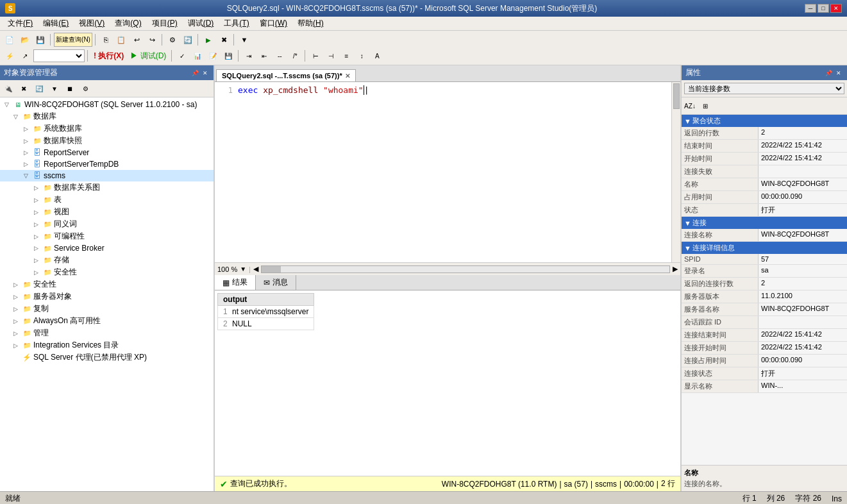 This screenshot has width=847, height=504. What do you see at coordinates (228, 56) in the screenshot?
I see `results-file-btn: 💾` at bounding box center [228, 56].